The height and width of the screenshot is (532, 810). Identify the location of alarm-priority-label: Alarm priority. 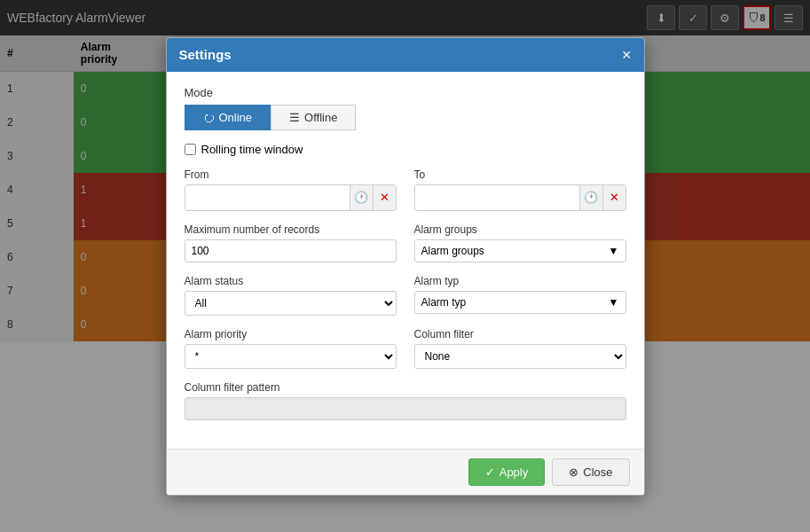
(291, 334).